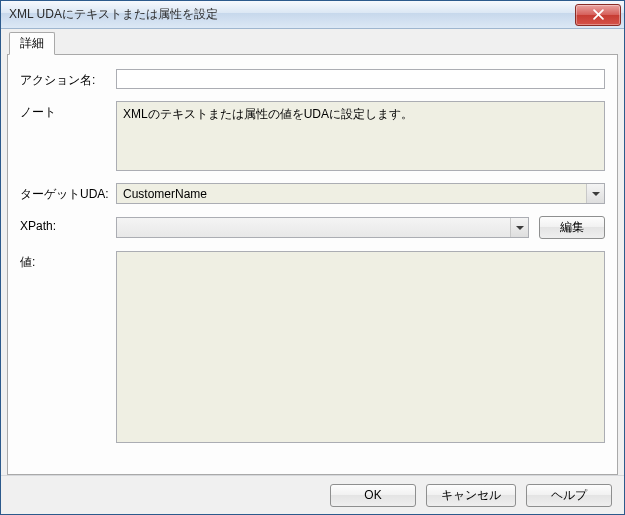 The image size is (625, 515). Describe the element at coordinates (312, 45) in the screenshot. I see `tab-strip: 詳細` at that location.